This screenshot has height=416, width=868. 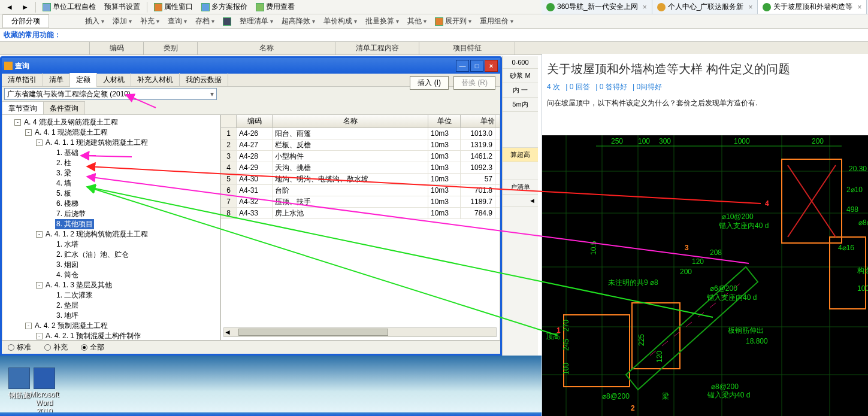 I want to click on supplement-menu: 补充, so click(x=150, y=22).